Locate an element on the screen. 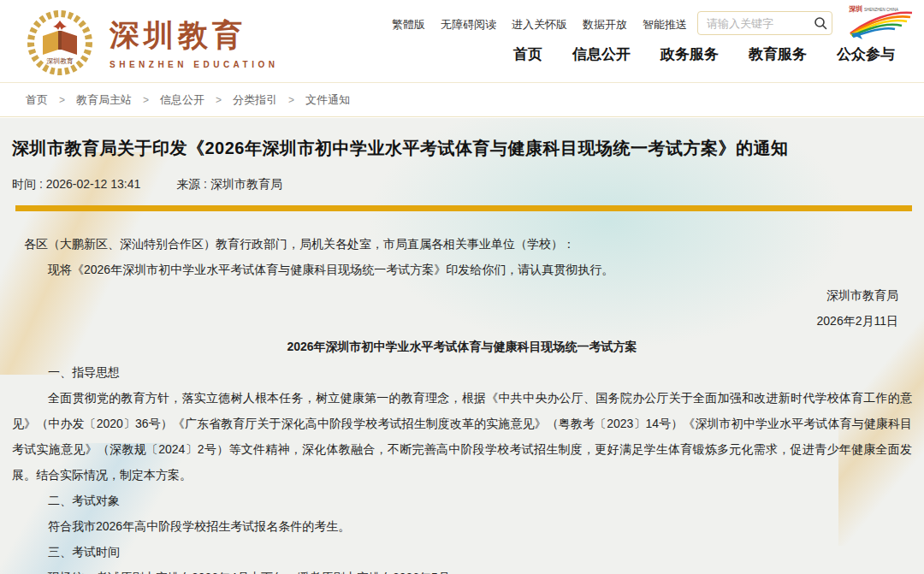  breadcrumb: 首页>教育局主站>信息公开>分类指引>文件通知 is located at coordinates (462, 101).